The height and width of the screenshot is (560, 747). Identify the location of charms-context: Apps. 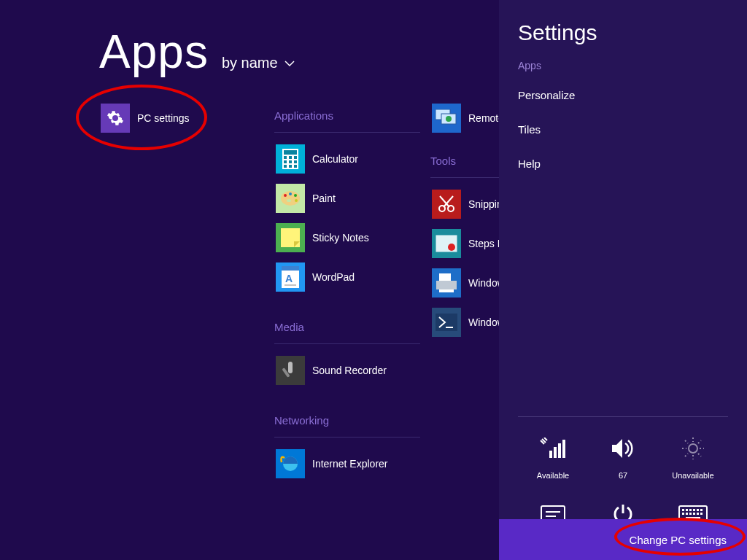
(623, 66).